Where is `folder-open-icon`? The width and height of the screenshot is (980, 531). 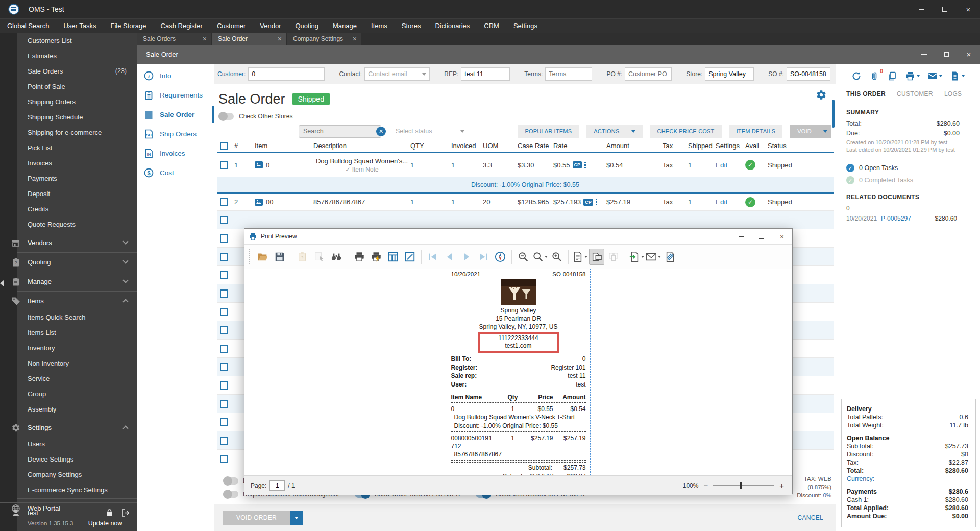 folder-open-icon is located at coordinates (263, 257).